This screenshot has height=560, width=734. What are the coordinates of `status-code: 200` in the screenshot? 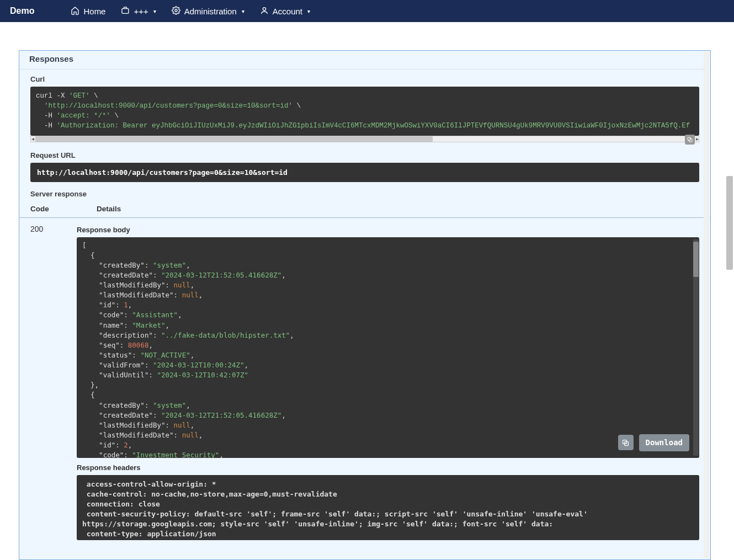 It's located at (47, 228).